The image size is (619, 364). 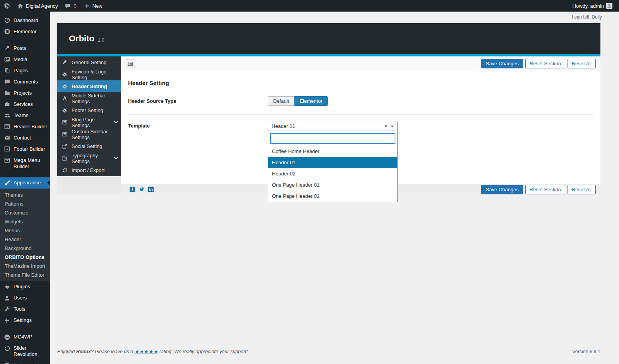 What do you see at coordinates (25, 195) in the screenshot?
I see `submenu-item-themes: Themes` at bounding box center [25, 195].